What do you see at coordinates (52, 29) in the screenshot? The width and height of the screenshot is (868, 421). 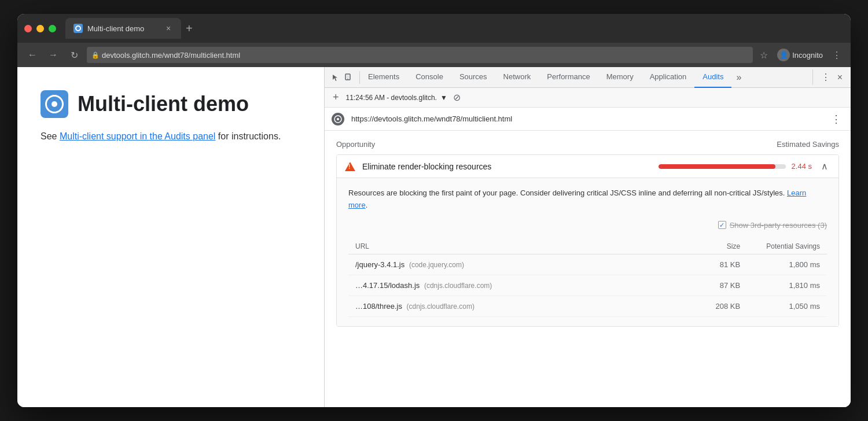 I see `window-maximize-button` at bounding box center [52, 29].